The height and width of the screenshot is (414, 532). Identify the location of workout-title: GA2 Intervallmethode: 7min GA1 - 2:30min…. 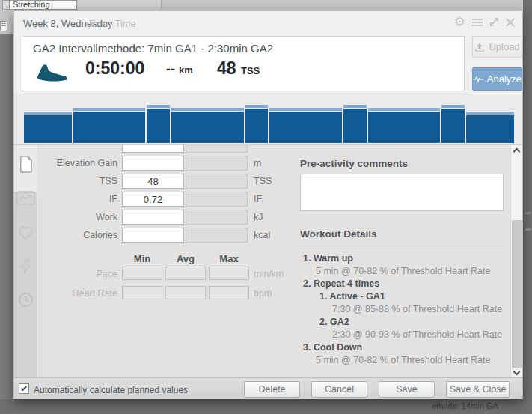
(153, 48).